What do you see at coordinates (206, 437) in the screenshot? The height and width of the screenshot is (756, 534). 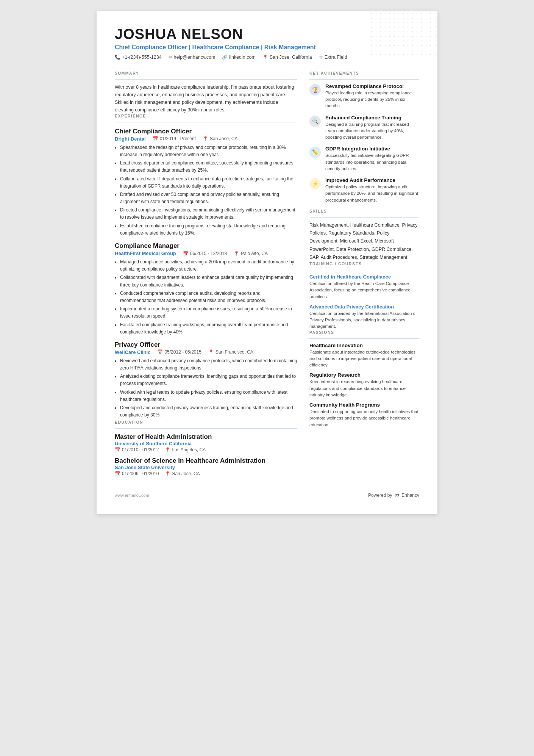 I see `degree-1-title: Master of Health Administration` at bounding box center [206, 437].